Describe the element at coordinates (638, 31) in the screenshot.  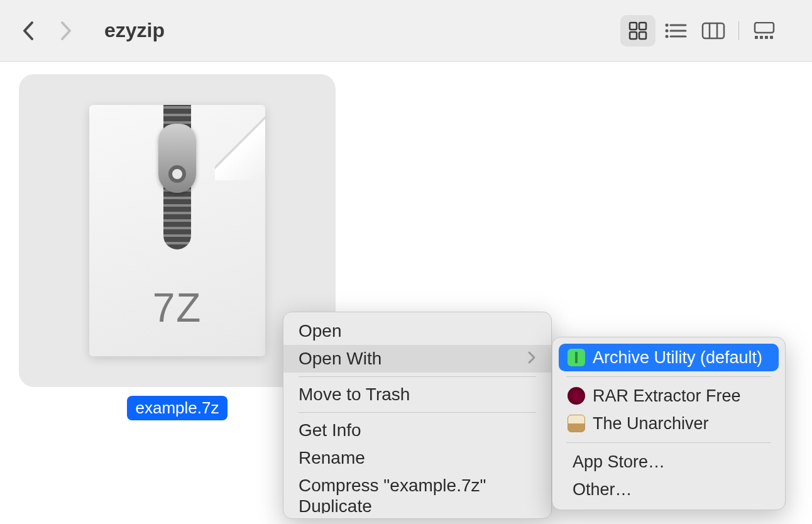
I see `icon-view-button` at that location.